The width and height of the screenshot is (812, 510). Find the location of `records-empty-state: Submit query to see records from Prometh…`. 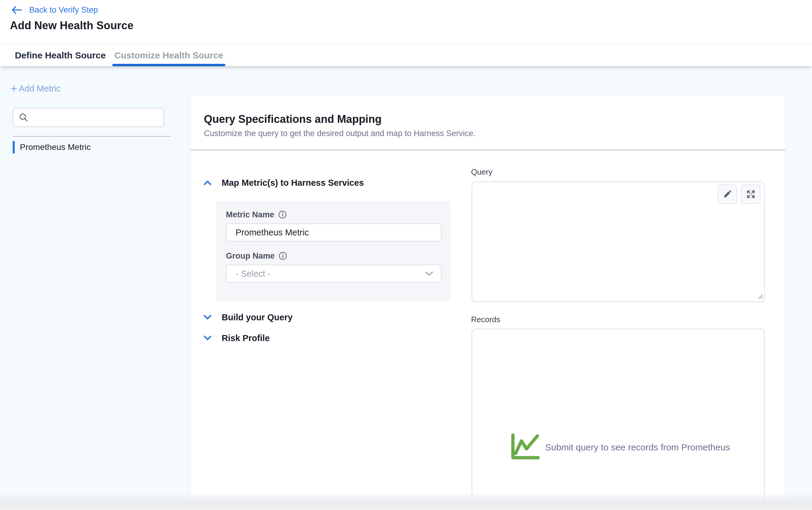

records-empty-state: Submit query to see records from Prometh… is located at coordinates (620, 447).